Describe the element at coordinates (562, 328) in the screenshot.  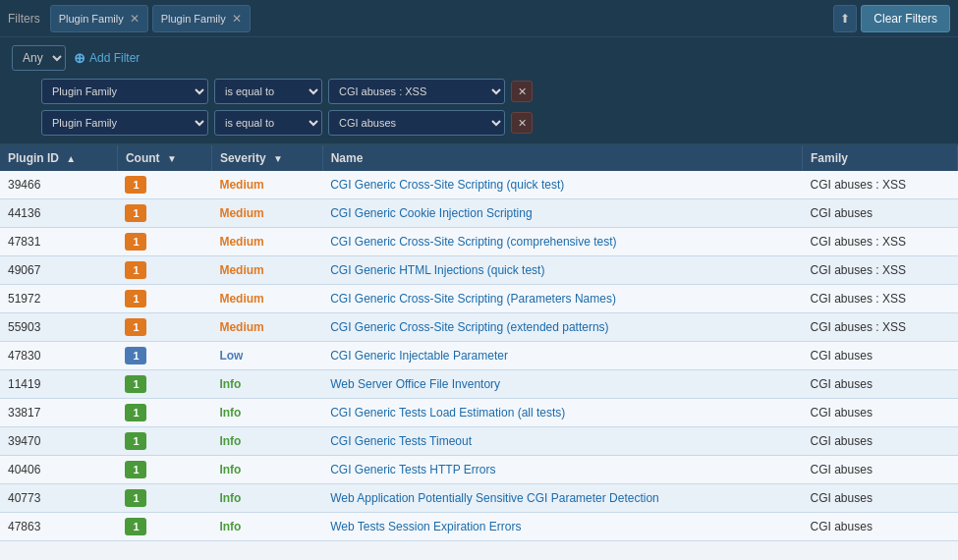
I see `cell-name: CGI Generic Cross-Site Scripting (extend…` at that location.